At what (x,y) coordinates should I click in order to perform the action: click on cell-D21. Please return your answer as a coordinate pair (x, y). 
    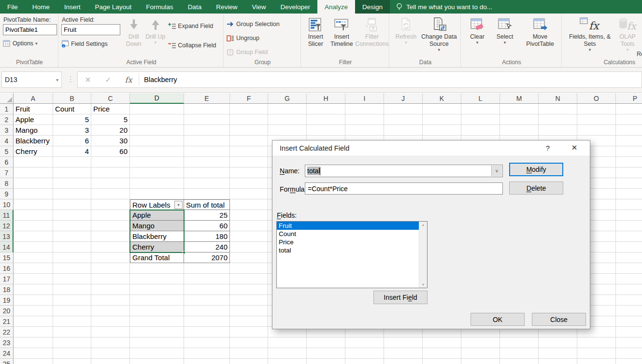
    Looking at the image, I should click on (157, 322).